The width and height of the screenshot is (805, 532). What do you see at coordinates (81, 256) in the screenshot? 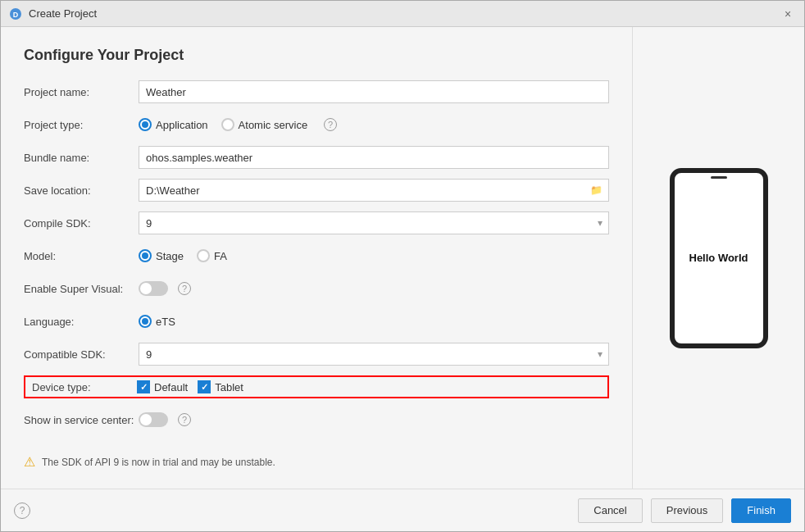
I see `model-label: Model:` at bounding box center [81, 256].